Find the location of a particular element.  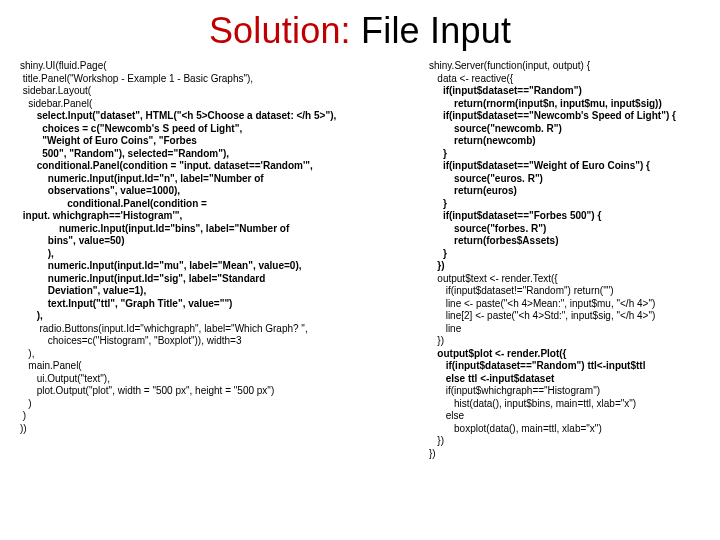

title-highlight: Solution: is located at coordinates (280, 30).